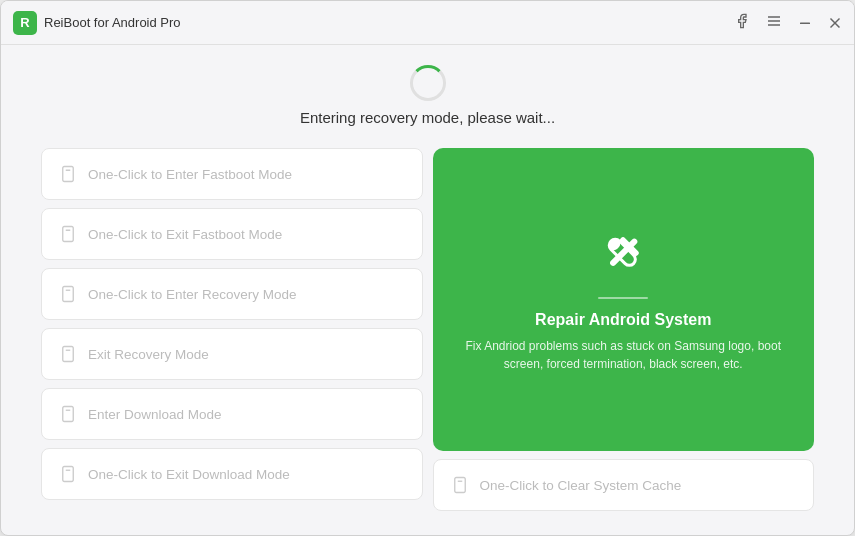 The height and width of the screenshot is (536, 855). What do you see at coordinates (185, 234) in the screenshot?
I see `exit-fastboot-label: One-Click to Exit Fastboot Mode` at bounding box center [185, 234].